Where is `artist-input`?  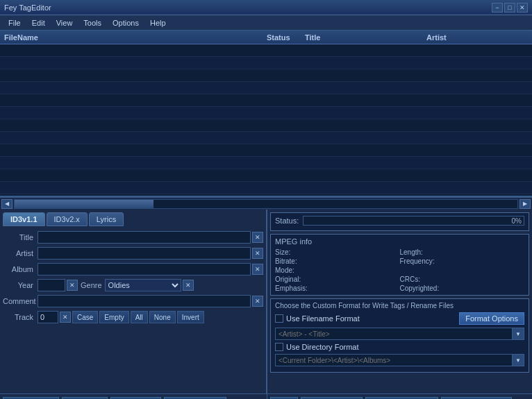 artist-input is located at coordinates (144, 253).